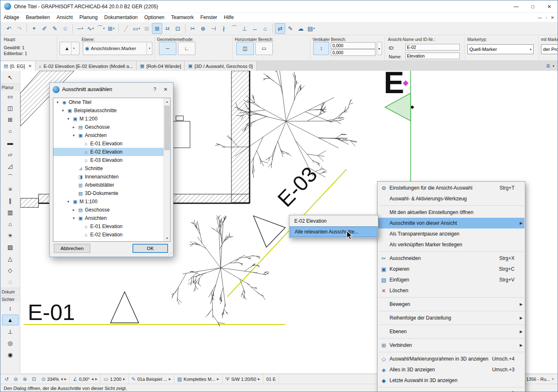  I want to click on context-menu-item: ◇Auswahl/Markierungsrahmen in 3D anzeige…, so click(451, 359).